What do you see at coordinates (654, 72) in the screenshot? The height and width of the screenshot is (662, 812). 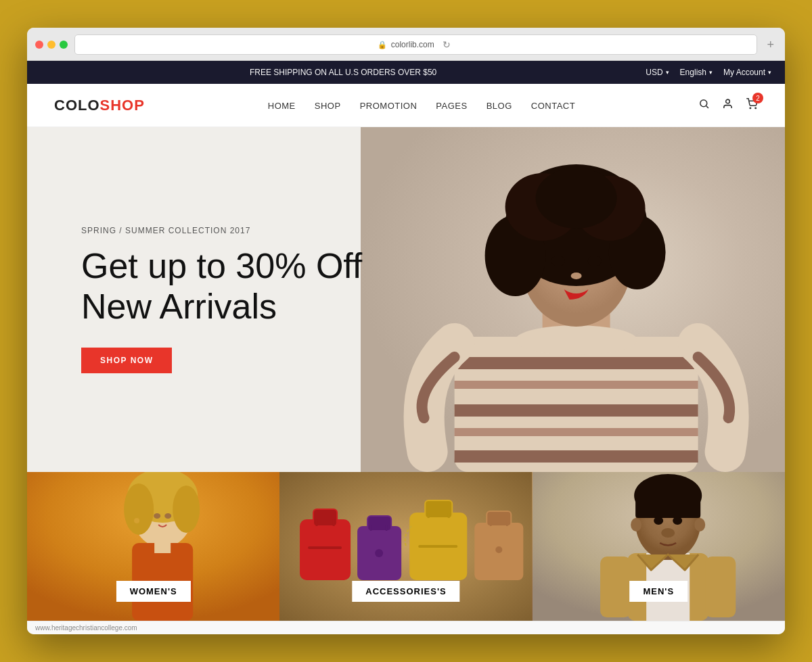 I see `currency-label: USD` at bounding box center [654, 72].